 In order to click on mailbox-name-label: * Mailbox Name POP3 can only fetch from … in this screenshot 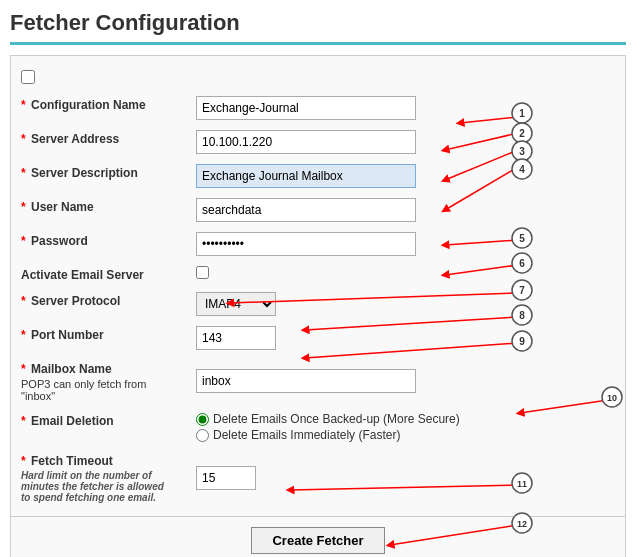, I will do `click(98, 381)`.